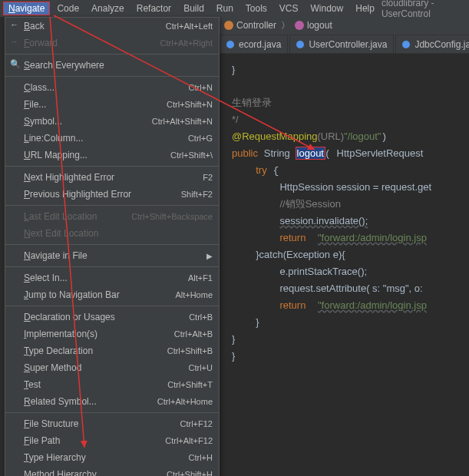 Image resolution: width=469 pixels, height=476 pixels. Describe the element at coordinates (183, 121) in the screenshot. I see `shortcut-label: Ctrl+Alt+Shift+N` at that location.